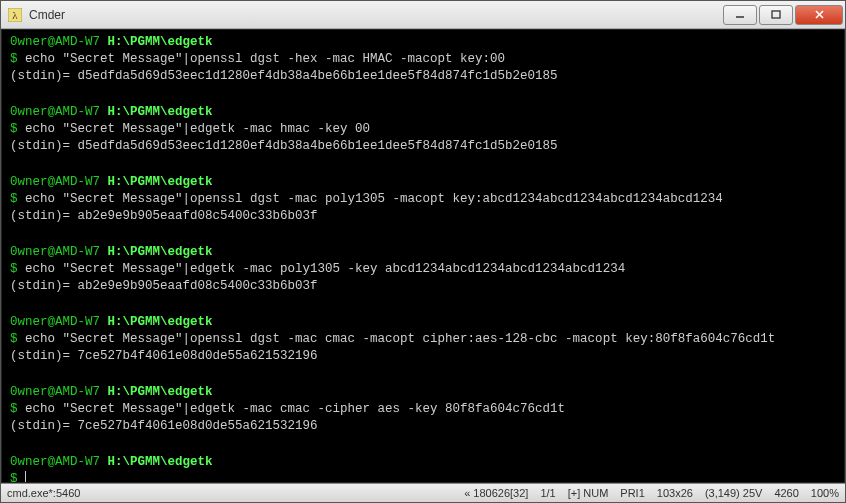  I want to click on status-bar: cmd.exe*:5460 « 180626[32] 1/1 [+] NUM P…, so click(423, 492).